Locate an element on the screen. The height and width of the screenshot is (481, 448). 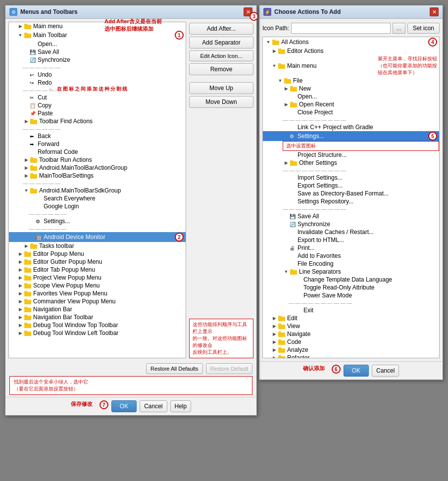
right-tree-item-change-template: Change Template Data Language is located at coordinates (351, 280).